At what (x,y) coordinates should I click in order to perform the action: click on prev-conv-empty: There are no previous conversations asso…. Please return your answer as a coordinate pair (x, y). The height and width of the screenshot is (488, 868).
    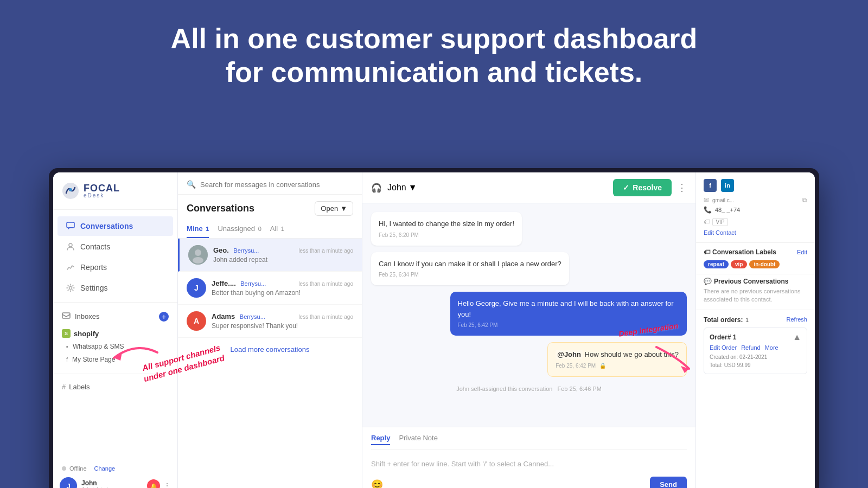
    Looking at the image, I should click on (755, 296).